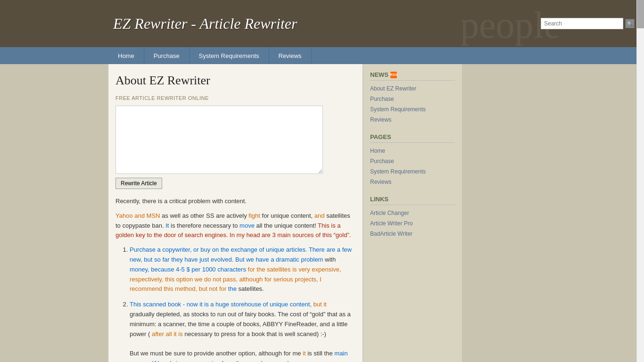 Image resolution: width=644 pixels, height=362 pixels. What do you see at coordinates (255, 216) in the screenshot?
I see `text-fight: fight` at bounding box center [255, 216].